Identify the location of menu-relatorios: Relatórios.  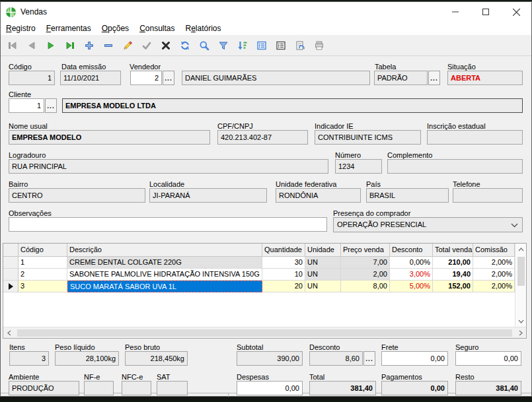
(204, 28).